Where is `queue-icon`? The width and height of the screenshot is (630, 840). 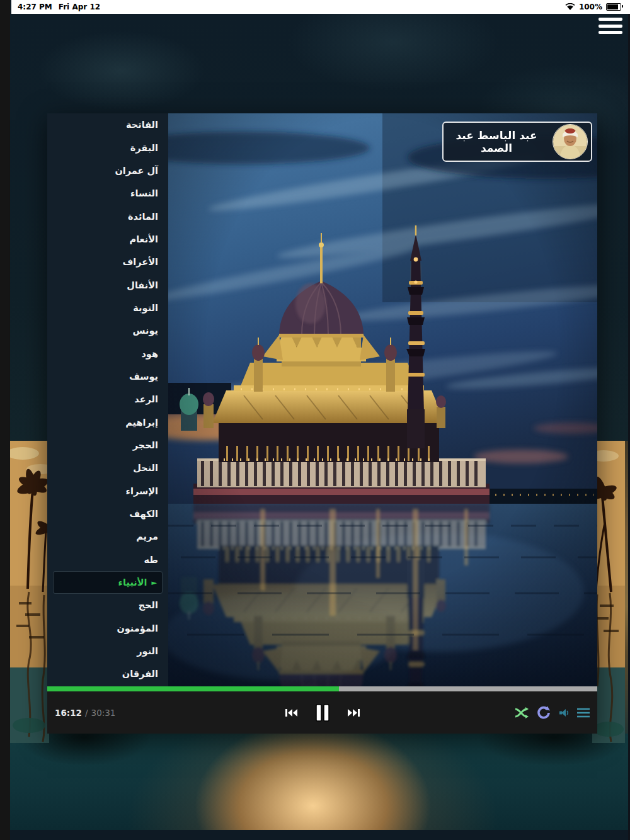 queue-icon is located at coordinates (583, 713).